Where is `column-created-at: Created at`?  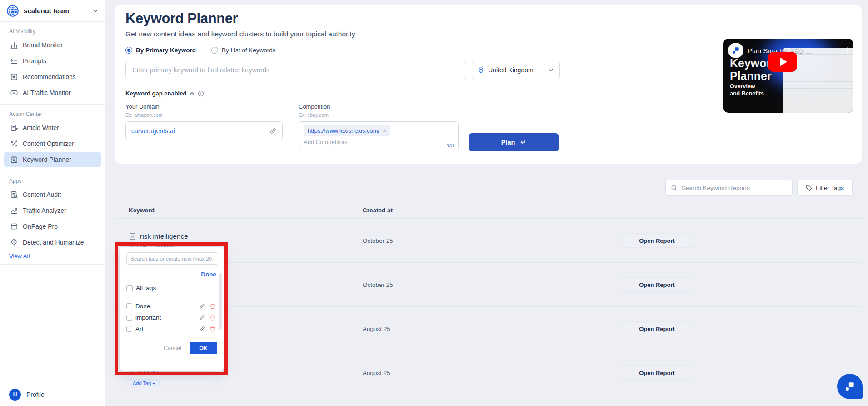 column-created-at: Created at is located at coordinates (378, 210).